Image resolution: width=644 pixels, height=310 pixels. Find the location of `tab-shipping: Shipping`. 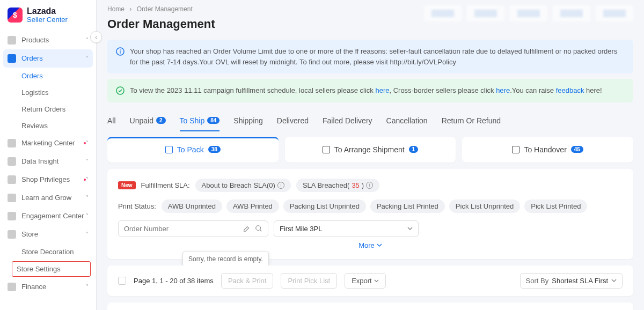

tab-shipping: Shipping is located at coordinates (248, 122).